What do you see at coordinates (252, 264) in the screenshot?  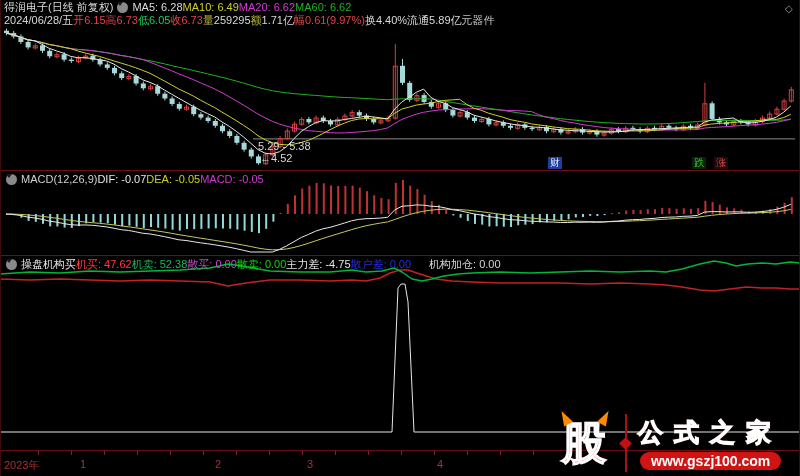 I see `indicator-header: 操盘机构买 机买: 47.62 机卖: 52.38 散买: 0.00 散卖: 0…` at bounding box center [252, 264].